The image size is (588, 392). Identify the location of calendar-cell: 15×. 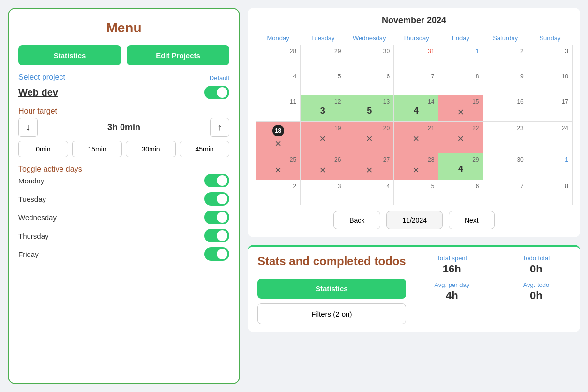
(461, 108).